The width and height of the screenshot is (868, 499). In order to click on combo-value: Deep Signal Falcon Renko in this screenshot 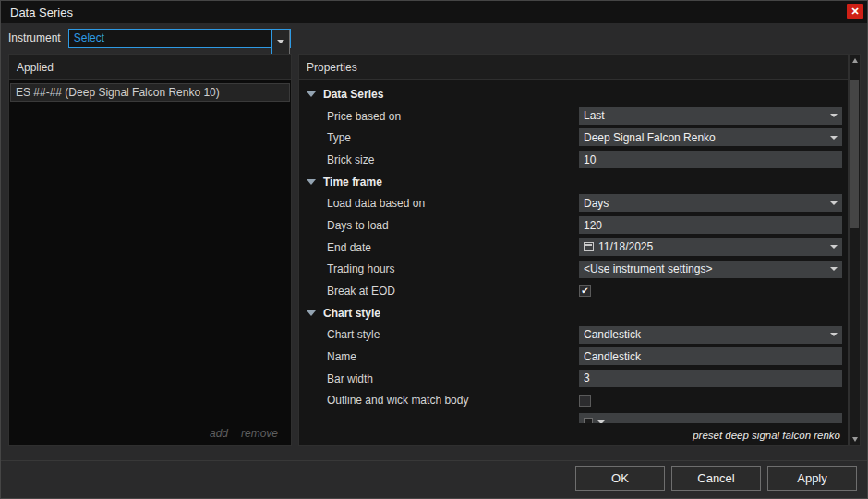, I will do `click(707, 138)`.